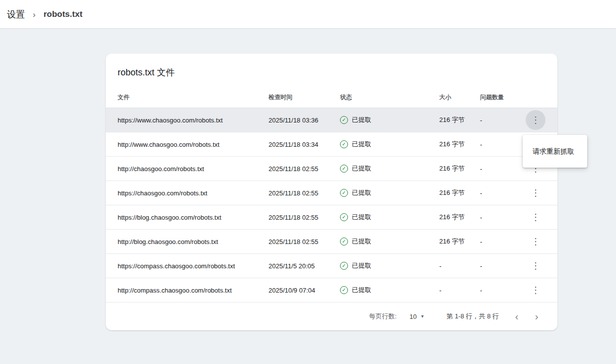  Describe the element at coordinates (304, 120) in the screenshot. I see `checked-time: 2025/11/18 03:36` at that location.